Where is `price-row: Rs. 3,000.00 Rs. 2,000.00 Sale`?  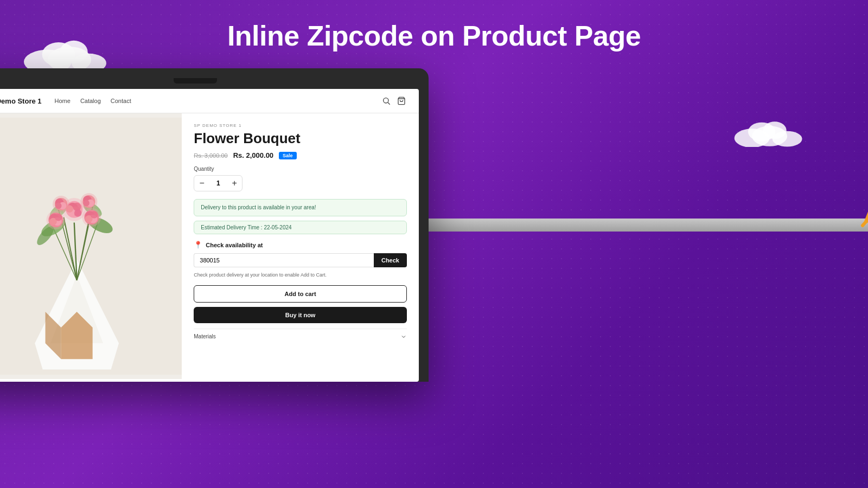 price-row: Rs. 3,000.00 Rs. 2,000.00 Sale is located at coordinates (301, 155).